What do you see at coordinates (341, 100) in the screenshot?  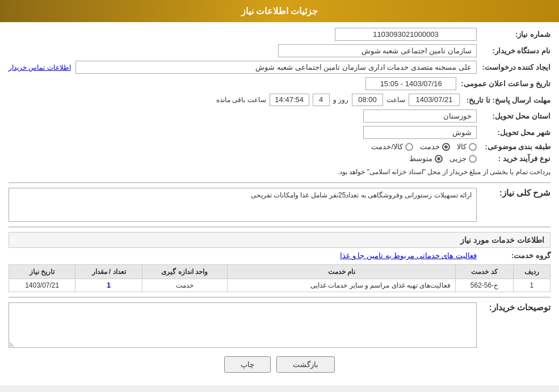 I see `response-days-label: روز و` at bounding box center [341, 100].